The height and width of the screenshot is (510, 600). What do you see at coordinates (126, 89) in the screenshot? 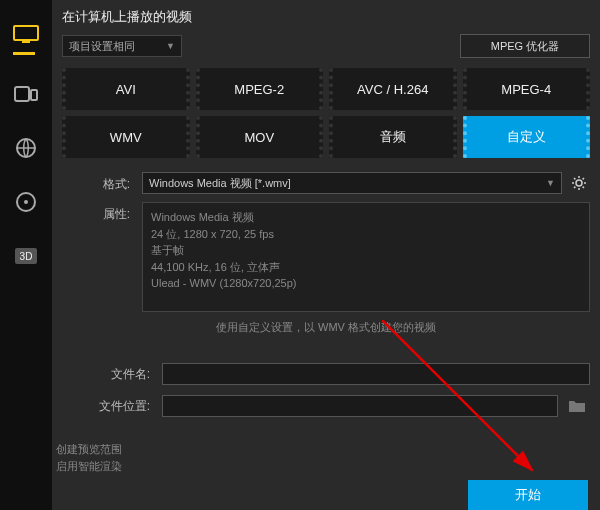
I see `tab-avi: AVI` at bounding box center [126, 89].